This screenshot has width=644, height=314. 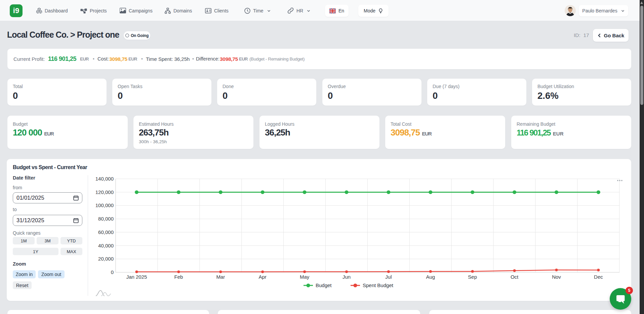 What do you see at coordinates (430, 277) in the screenshot?
I see `svg-text: Aug` at bounding box center [430, 277].